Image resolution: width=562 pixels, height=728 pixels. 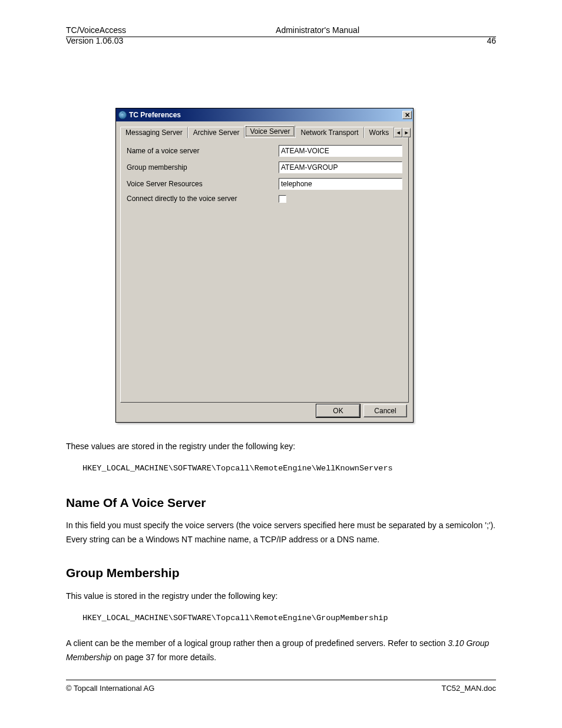 I want to click on tab-voice-server: Voice Server, so click(x=270, y=131).